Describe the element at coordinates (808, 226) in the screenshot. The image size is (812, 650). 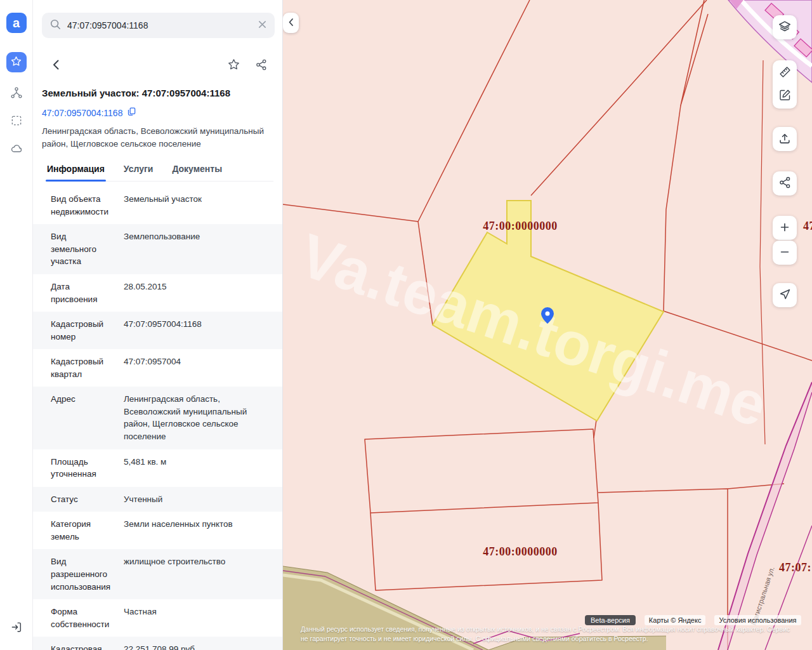
I see `quarter-label-clipped: 47:0` at that location.